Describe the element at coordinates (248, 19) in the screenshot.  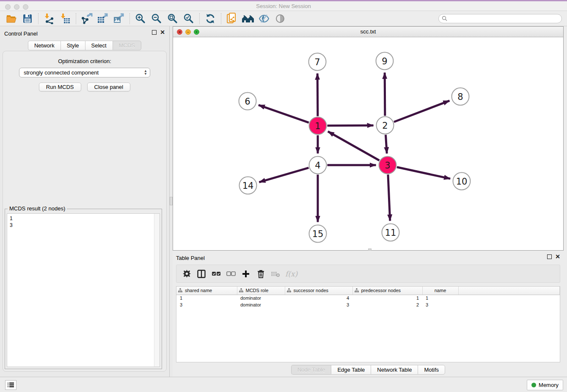
I see `home-icon` at that location.